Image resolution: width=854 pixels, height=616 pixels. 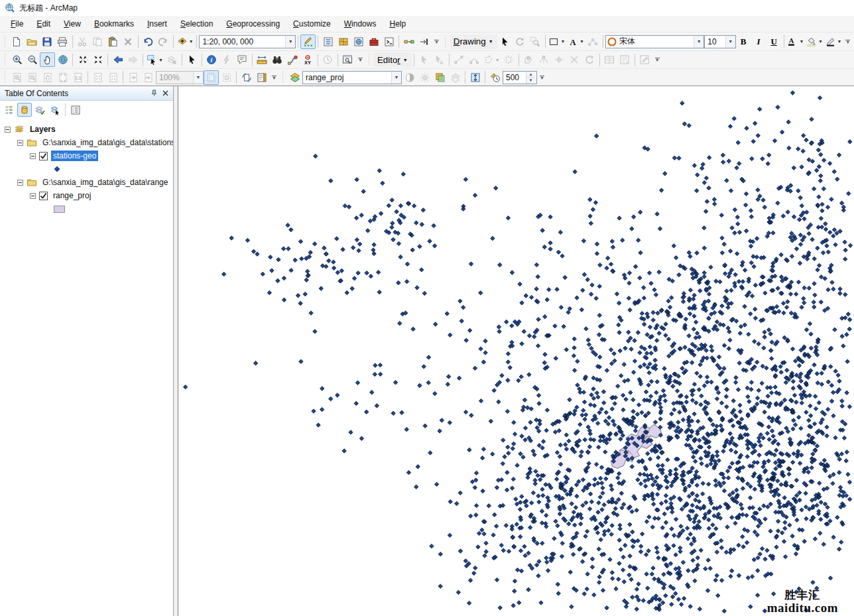 I want to click on measure-button, so click(x=263, y=60).